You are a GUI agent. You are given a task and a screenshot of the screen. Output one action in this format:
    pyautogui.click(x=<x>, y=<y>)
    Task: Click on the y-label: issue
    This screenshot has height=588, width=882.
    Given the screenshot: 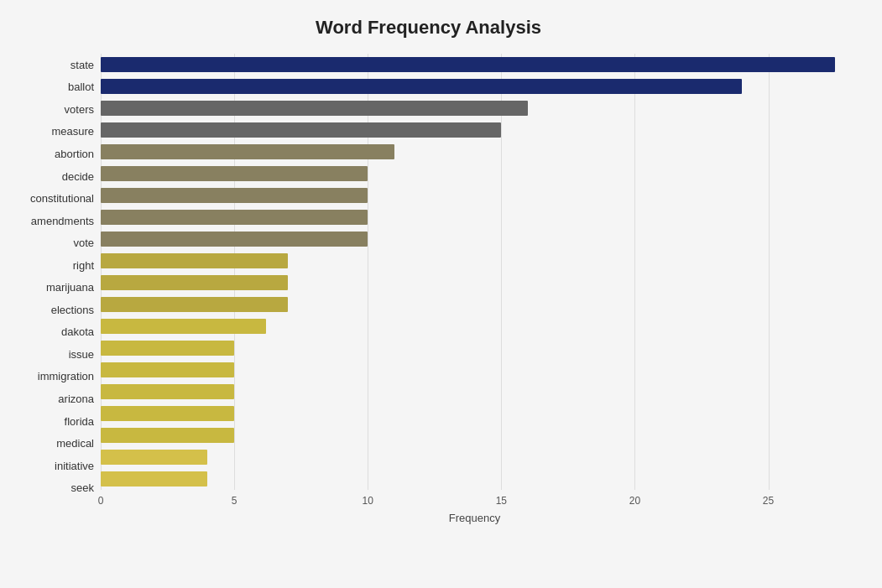 What is the action you would take?
    pyautogui.click(x=81, y=354)
    